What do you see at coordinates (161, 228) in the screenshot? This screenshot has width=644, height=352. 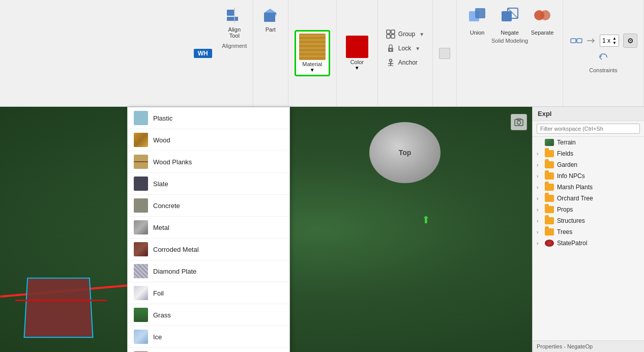 I see `metal-name: Metal` at bounding box center [161, 228].